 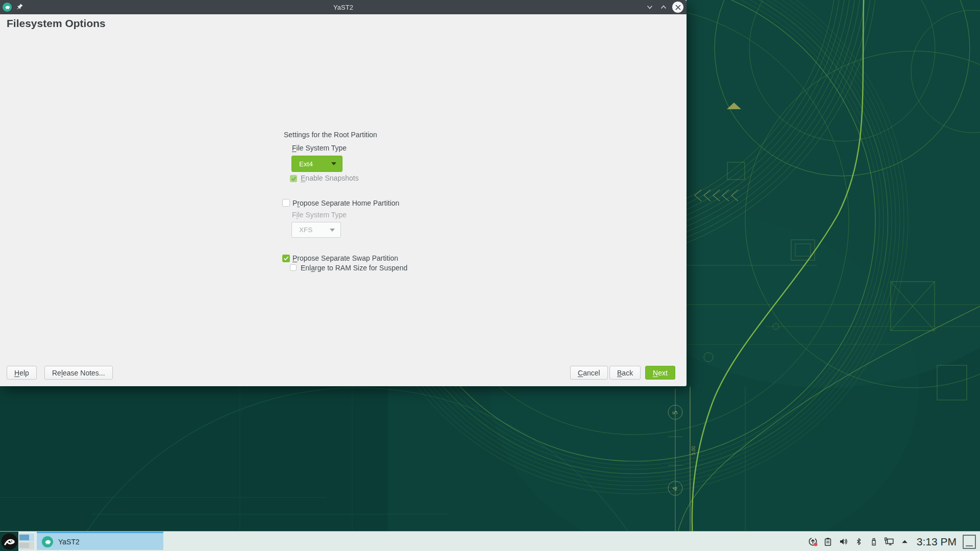 I want to click on titlebar: YaST2, so click(x=343, y=7).